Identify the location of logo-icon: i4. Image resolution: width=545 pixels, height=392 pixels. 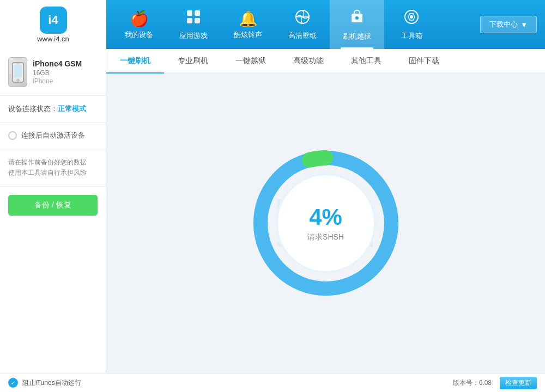
(53, 20).